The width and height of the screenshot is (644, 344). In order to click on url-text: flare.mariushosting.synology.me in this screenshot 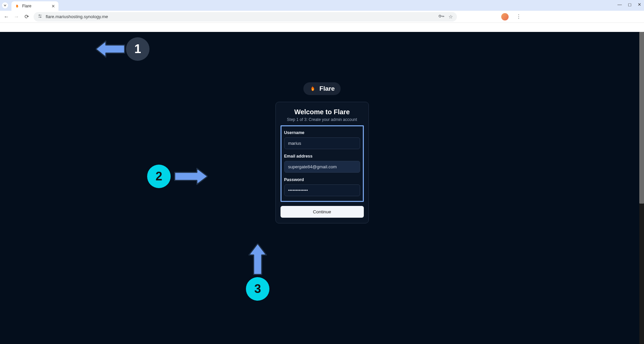, I will do `click(241, 17)`.